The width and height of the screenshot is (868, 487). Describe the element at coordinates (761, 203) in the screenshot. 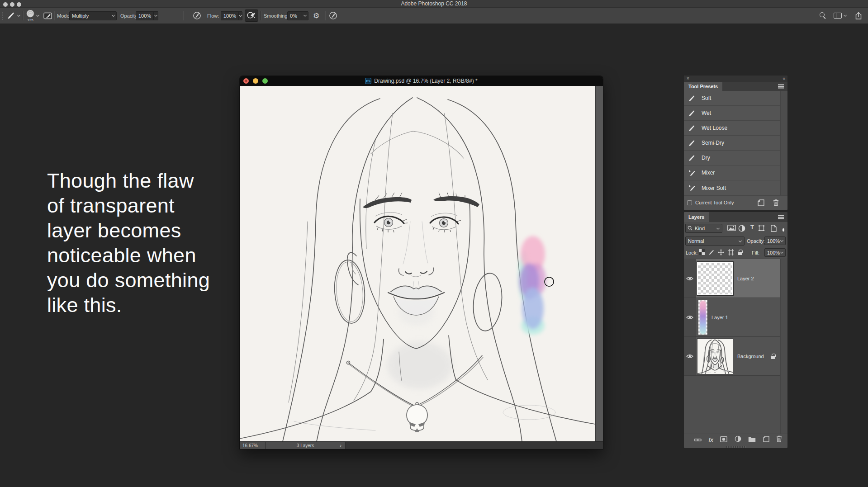

I see `new-preset-button` at that location.